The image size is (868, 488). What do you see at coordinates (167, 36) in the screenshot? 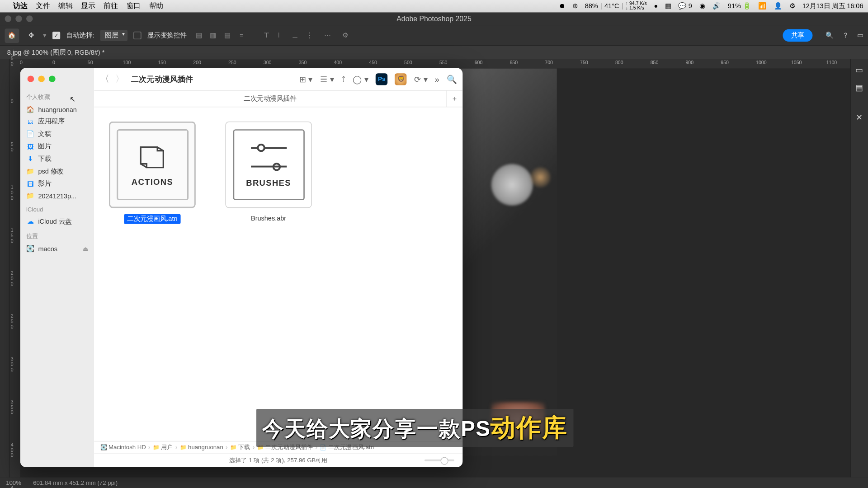
I see `show-transform-label: 显示变换控件` at bounding box center [167, 36].